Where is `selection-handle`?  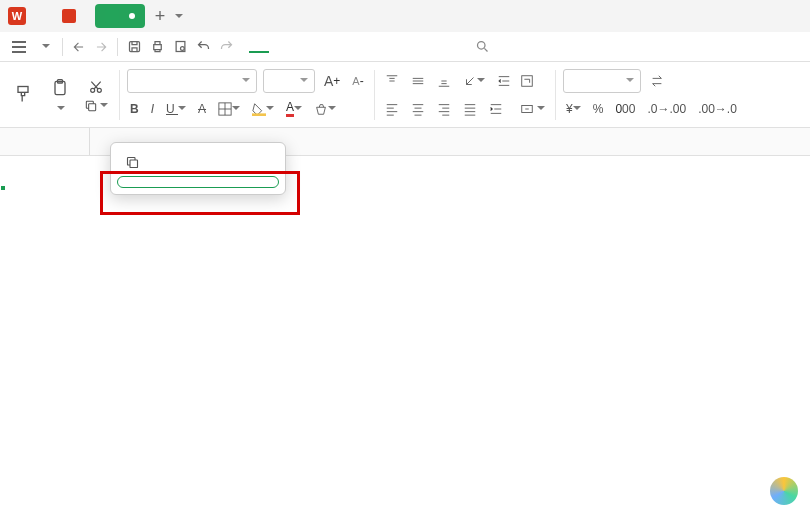
selection-handle is located at coordinates (3, 188).